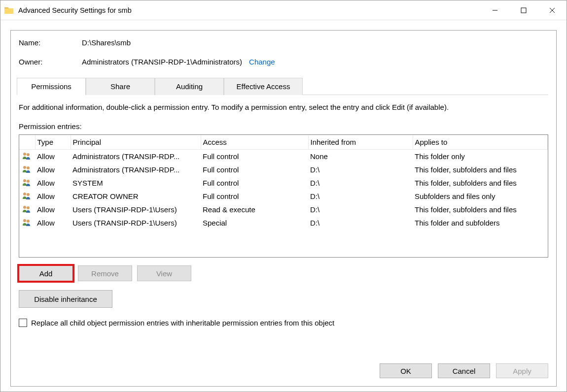  I want to click on col-inherited: Inherited from, so click(360, 142).